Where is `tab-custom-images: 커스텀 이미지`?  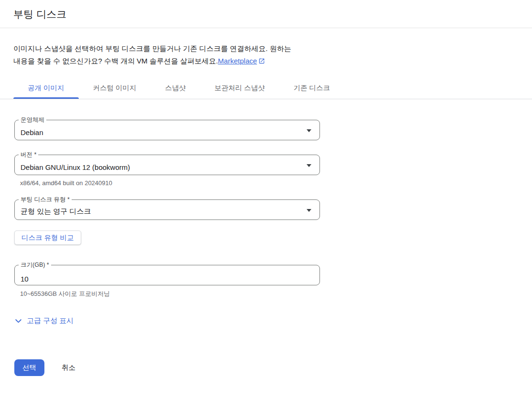 tab-custom-images: 커스텀 이미지 is located at coordinates (115, 88).